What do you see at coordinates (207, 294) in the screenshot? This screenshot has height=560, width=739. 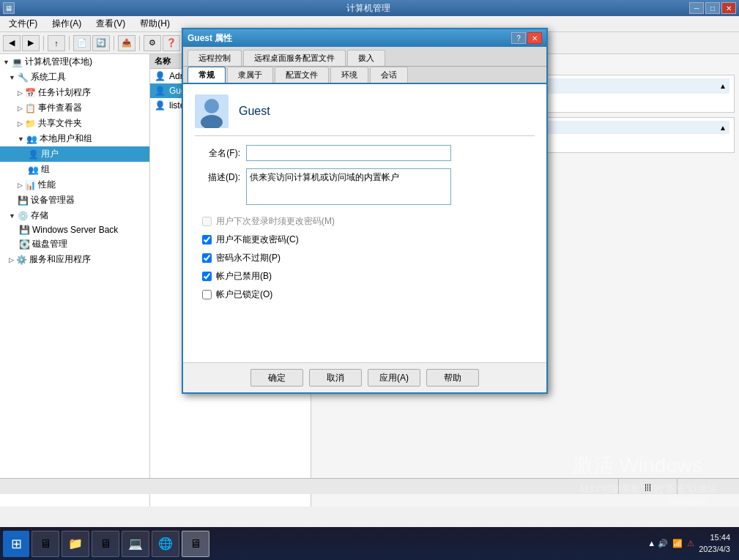 I see `account-locked-checkbox` at bounding box center [207, 294].